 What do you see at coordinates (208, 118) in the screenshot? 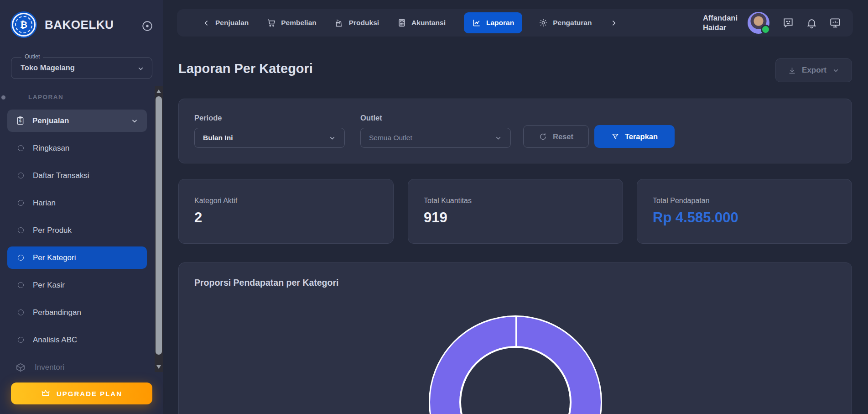
I see `periode-label: Periode` at bounding box center [208, 118].